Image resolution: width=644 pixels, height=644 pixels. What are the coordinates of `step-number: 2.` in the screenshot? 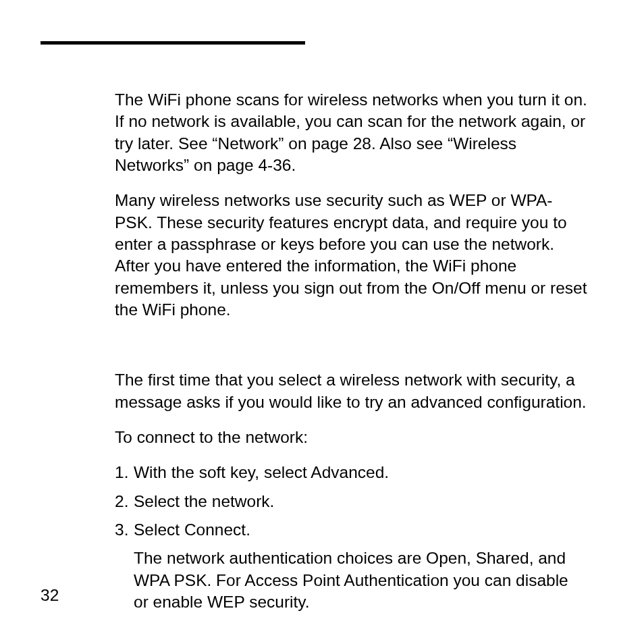 It's located at (124, 502).